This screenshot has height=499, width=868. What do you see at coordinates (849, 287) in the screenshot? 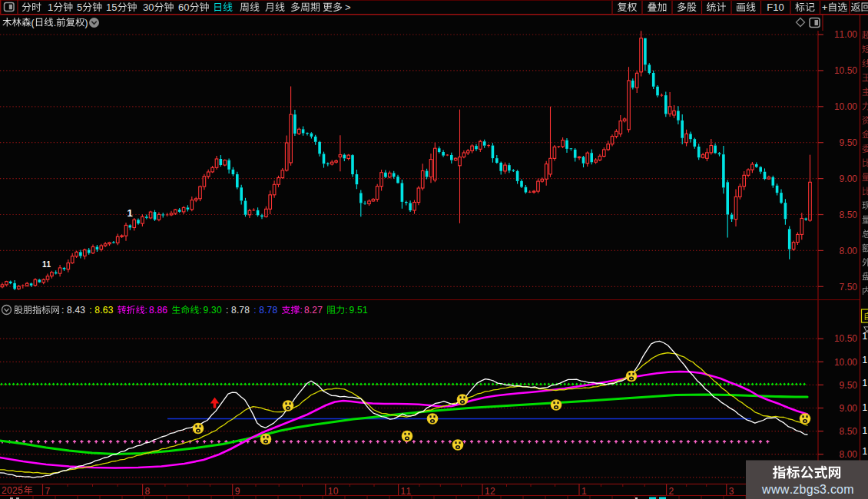
I see `svg-text: 7.50` at bounding box center [849, 287].